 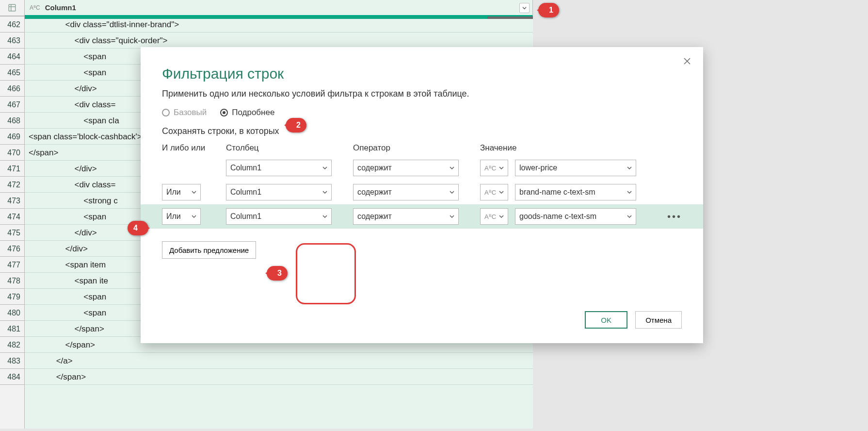 What do you see at coordinates (659, 320) in the screenshot?
I see `cancel-button: Отмена` at bounding box center [659, 320].